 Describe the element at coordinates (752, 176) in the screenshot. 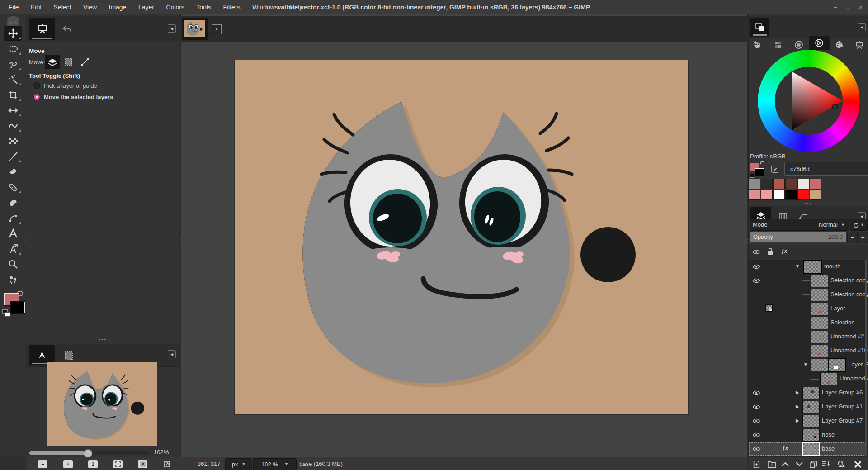

I see `reset-colors-icon` at that location.